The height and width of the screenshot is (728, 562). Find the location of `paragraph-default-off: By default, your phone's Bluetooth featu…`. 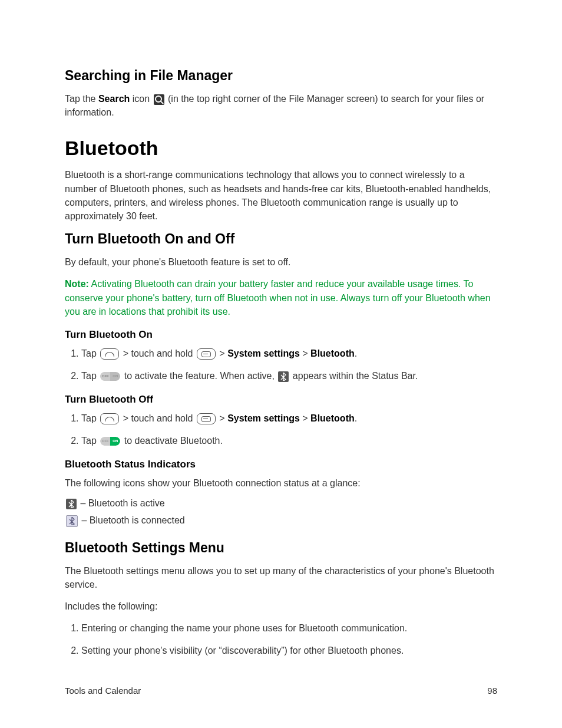

paragraph-default-off: By default, your phone's Bluetooth featu… is located at coordinates (281, 262).